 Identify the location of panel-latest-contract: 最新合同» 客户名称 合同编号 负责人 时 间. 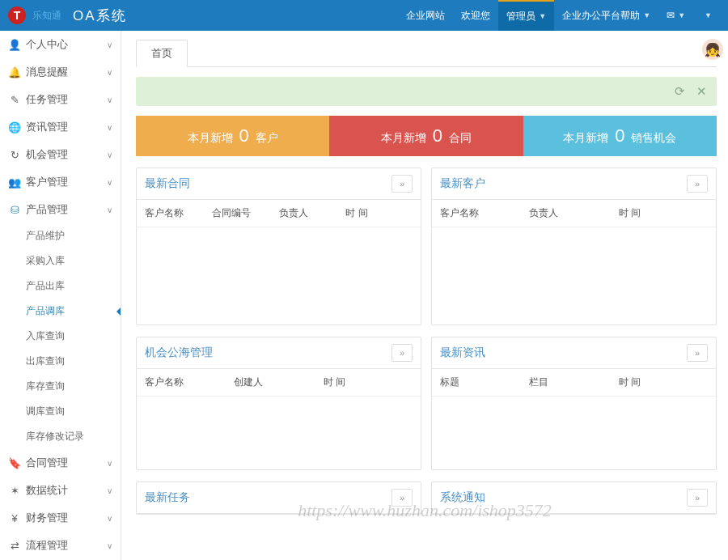
(278, 246).